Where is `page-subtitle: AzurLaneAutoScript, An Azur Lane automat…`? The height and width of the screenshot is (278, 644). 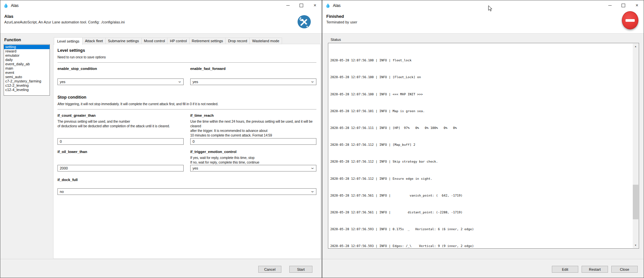
page-subtitle: AzurLaneAutoScript, An Azur Lane automat… is located at coordinates (64, 22).